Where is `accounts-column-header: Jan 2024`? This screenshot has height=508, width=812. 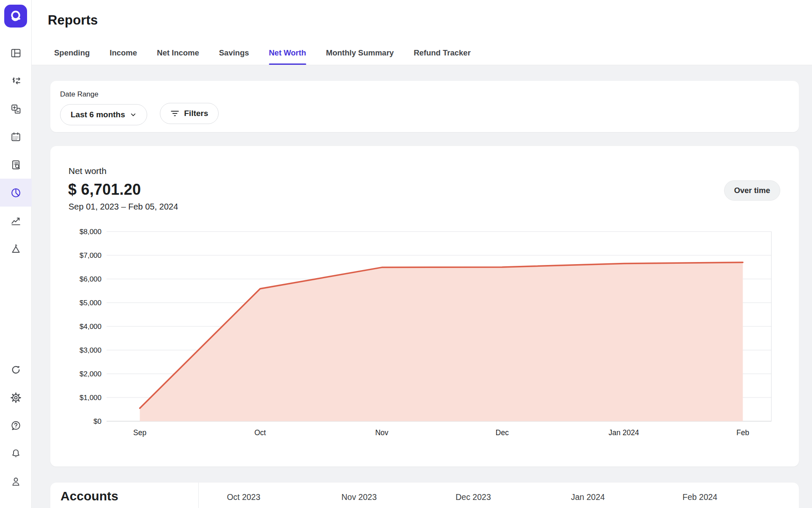
accounts-column-header: Jan 2024 is located at coordinates (588, 497).